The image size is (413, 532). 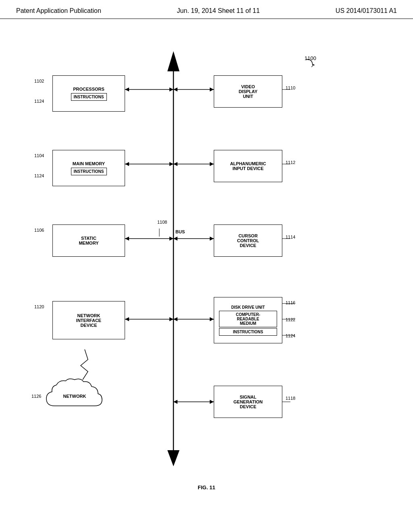 What do you see at coordinates (248, 320) in the screenshot?
I see `disk-drive-outer-box: DISK DRIVE UNIT COMPUTER-READABLEMEDIUM …` at bounding box center [248, 320].